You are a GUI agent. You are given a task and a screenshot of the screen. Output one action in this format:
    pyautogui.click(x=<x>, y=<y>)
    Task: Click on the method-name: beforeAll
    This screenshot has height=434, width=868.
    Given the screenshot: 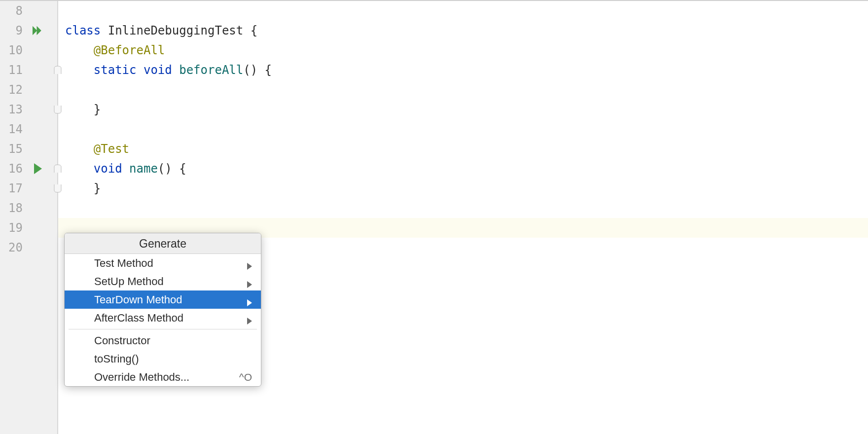 What is the action you would take?
    pyautogui.click(x=211, y=70)
    